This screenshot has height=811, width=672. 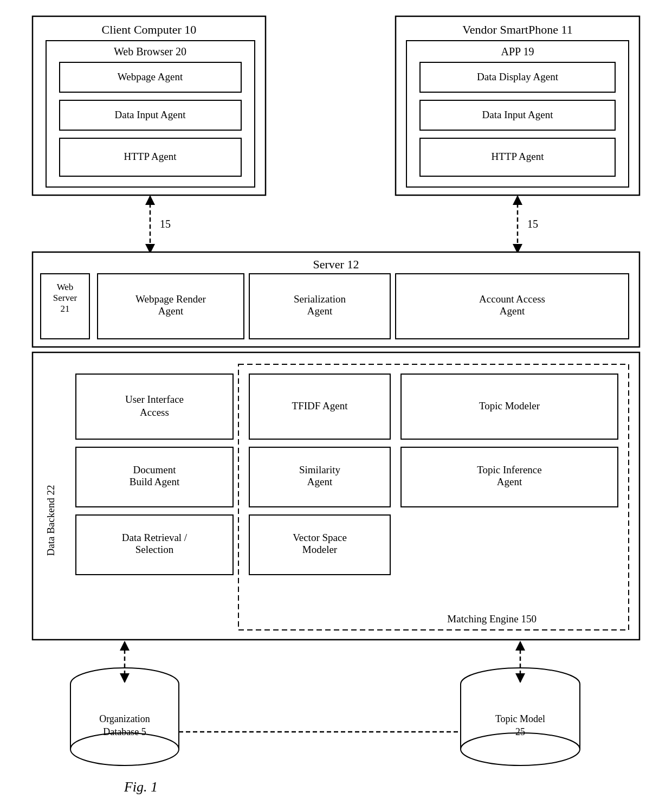 What do you see at coordinates (509, 469) in the screenshot?
I see `svg-text: Topic Inference` at bounding box center [509, 469].